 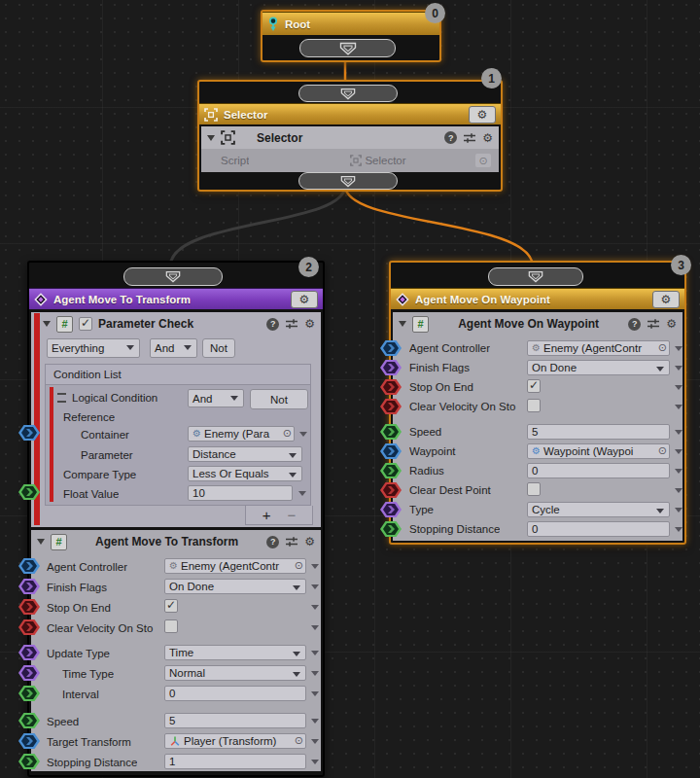 I want to click on stopping-distance-input: 1, so click(x=235, y=761).